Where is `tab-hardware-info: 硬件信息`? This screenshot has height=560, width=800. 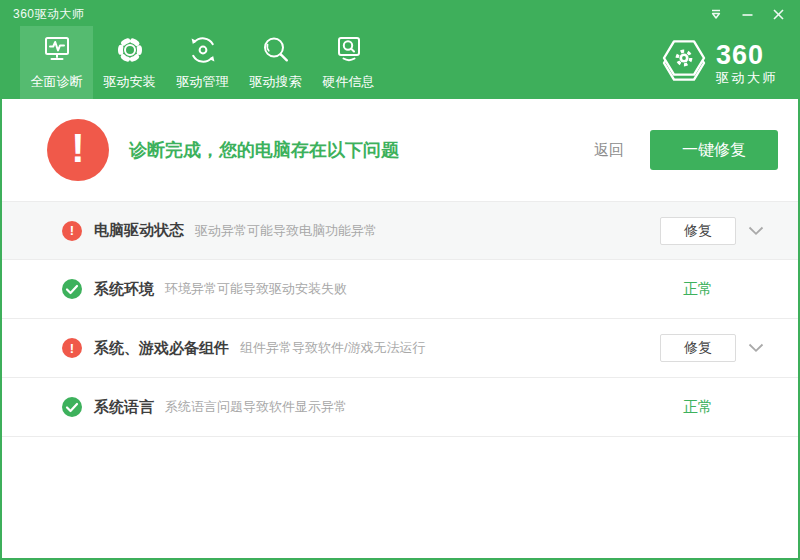
tab-hardware-info: 硬件信息 is located at coordinates (348, 62).